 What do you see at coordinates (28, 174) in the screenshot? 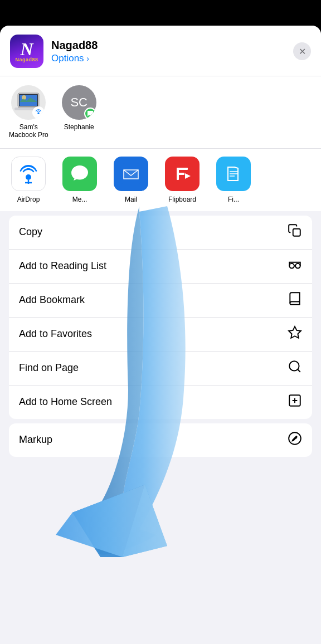
I see `airdrop-app-icon` at bounding box center [28, 174].